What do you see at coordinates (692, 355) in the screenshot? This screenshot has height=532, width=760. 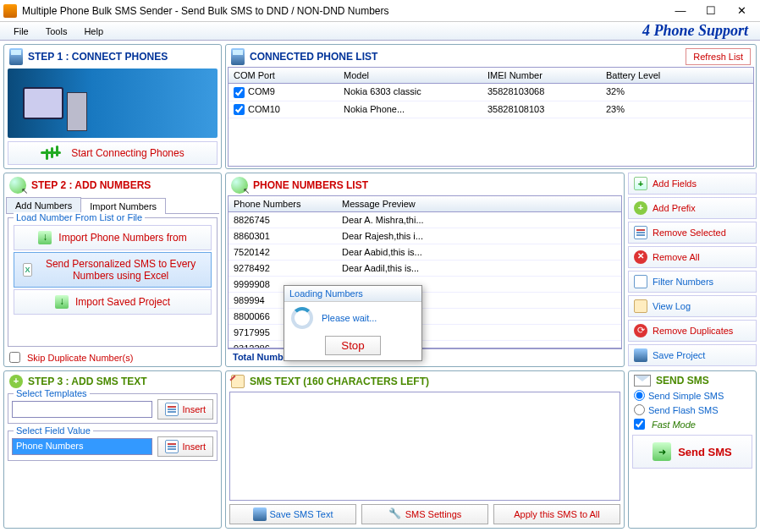 I see `save-project-button: Save Project` at bounding box center [692, 355].